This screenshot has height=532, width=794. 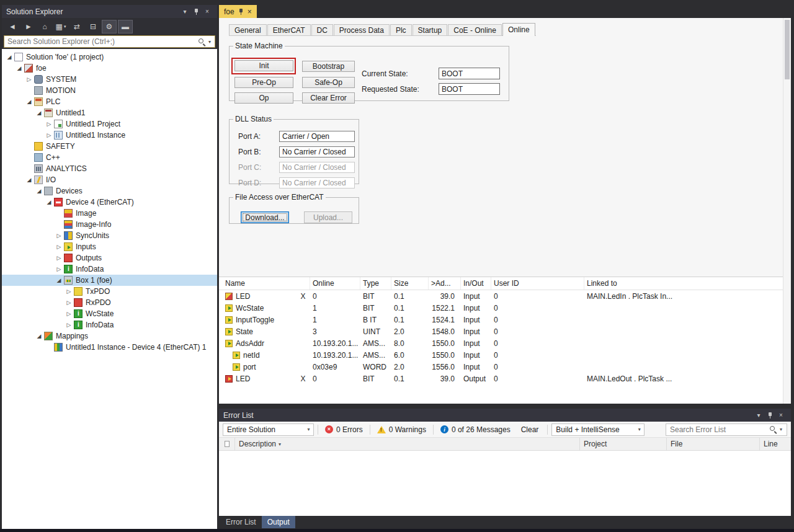 I want to click on tree-item-infodata: ▷InfoData, so click(x=109, y=325).